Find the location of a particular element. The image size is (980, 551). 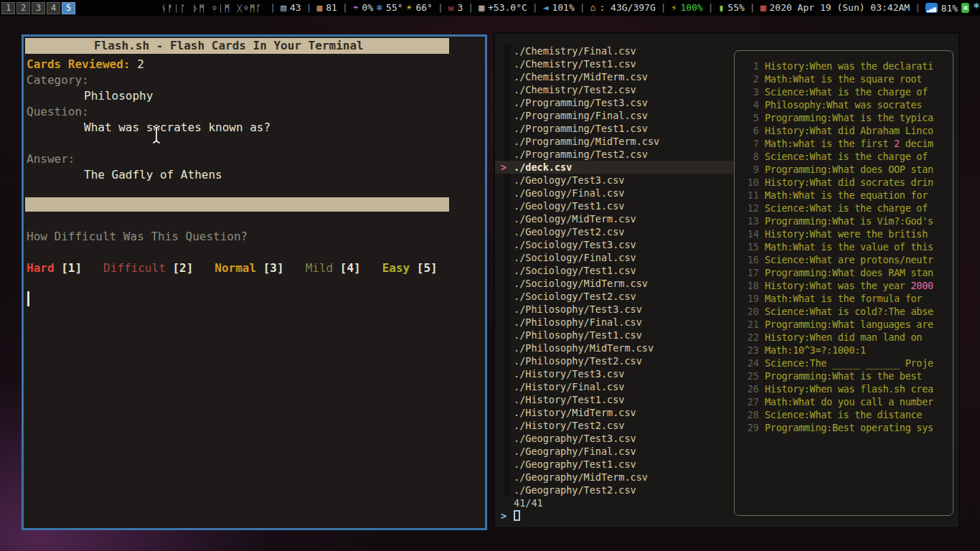

difficulty-mild: Mild [4] is located at coordinates (333, 268).